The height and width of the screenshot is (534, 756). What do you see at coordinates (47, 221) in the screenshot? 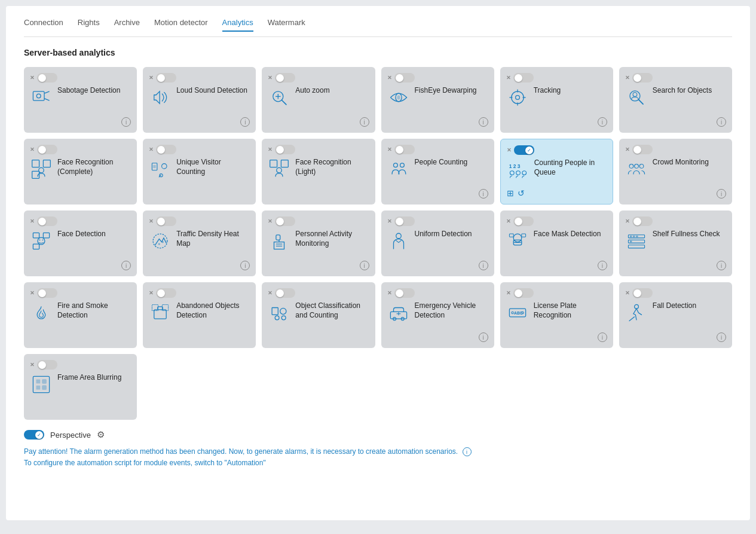
I see `toggle-face-detection` at bounding box center [47, 221].